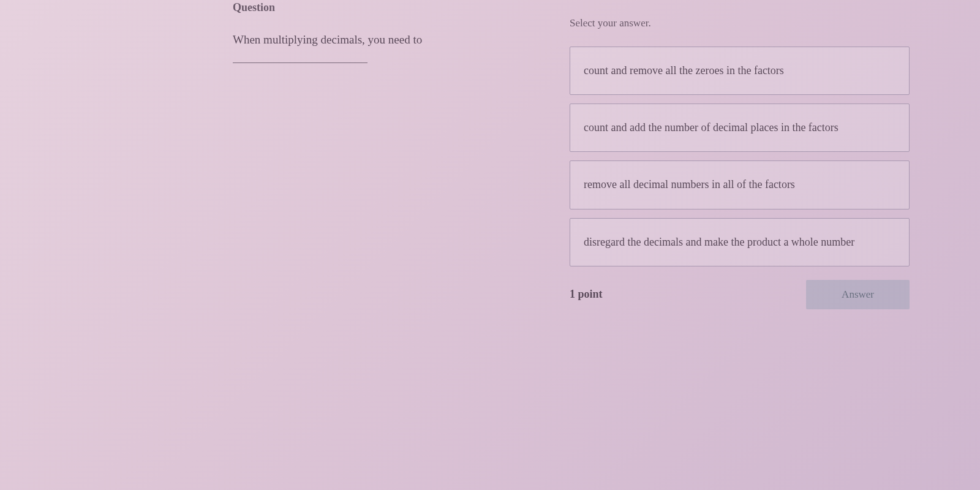  I want to click on question-text: When multiplying decimals, you need to, so click(386, 40).